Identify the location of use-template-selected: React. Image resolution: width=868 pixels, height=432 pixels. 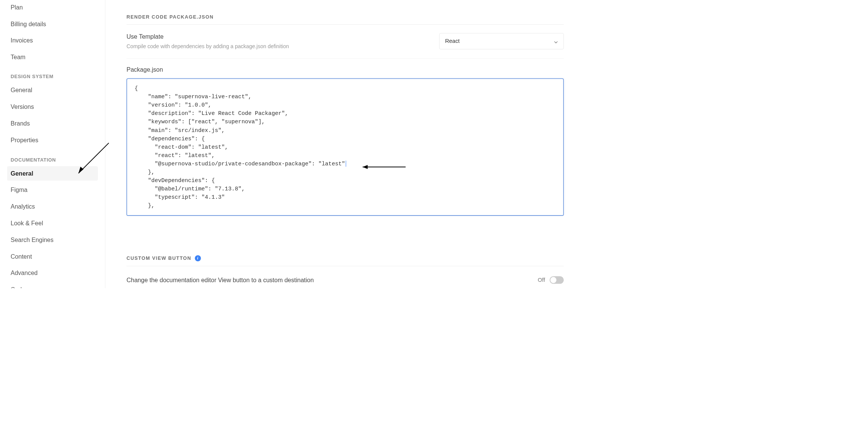
(452, 41).